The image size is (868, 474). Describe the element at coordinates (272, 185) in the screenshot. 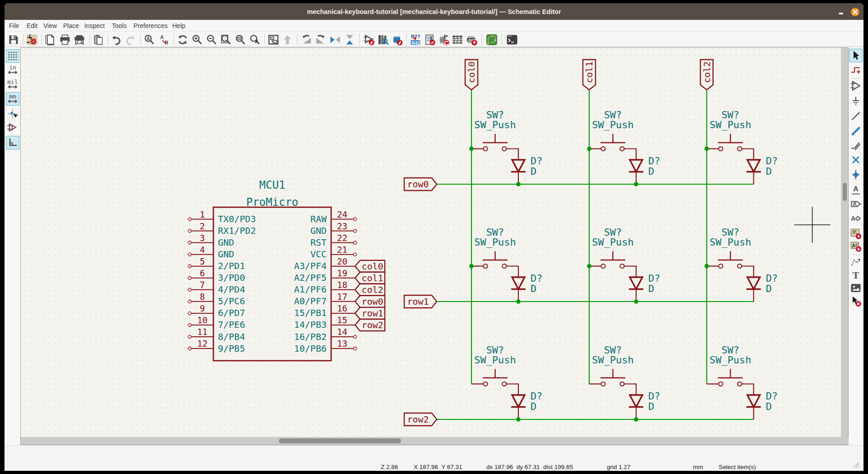

I see `mcu-reference: MCU1` at that location.